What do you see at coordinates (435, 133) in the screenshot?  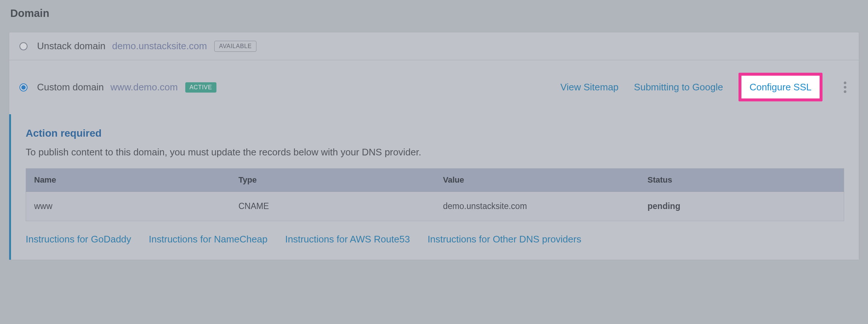 I see `action-required-title: Action required` at bounding box center [435, 133].